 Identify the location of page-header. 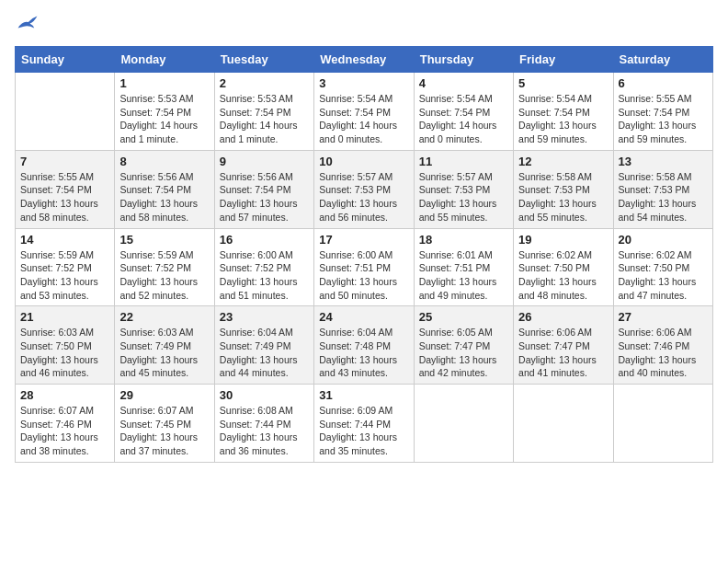
(364, 26).